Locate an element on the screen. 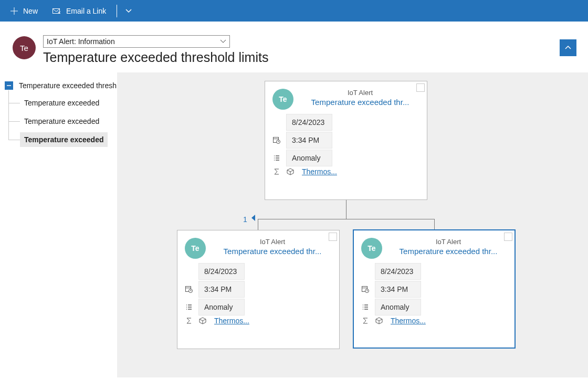 This screenshot has width=588, height=379. nav-left-button is located at coordinates (254, 218).